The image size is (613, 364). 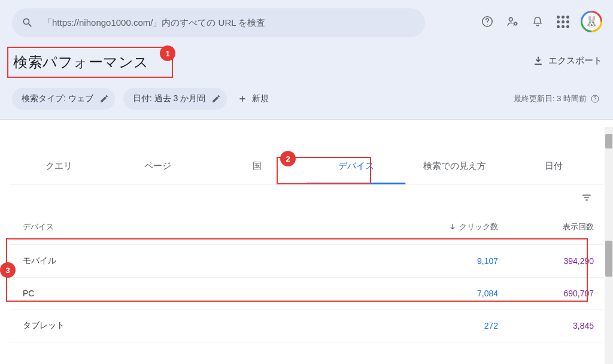 What do you see at coordinates (90, 62) in the screenshot?
I see `page-title-highlight: 検索パフォーマンス` at bounding box center [90, 62].